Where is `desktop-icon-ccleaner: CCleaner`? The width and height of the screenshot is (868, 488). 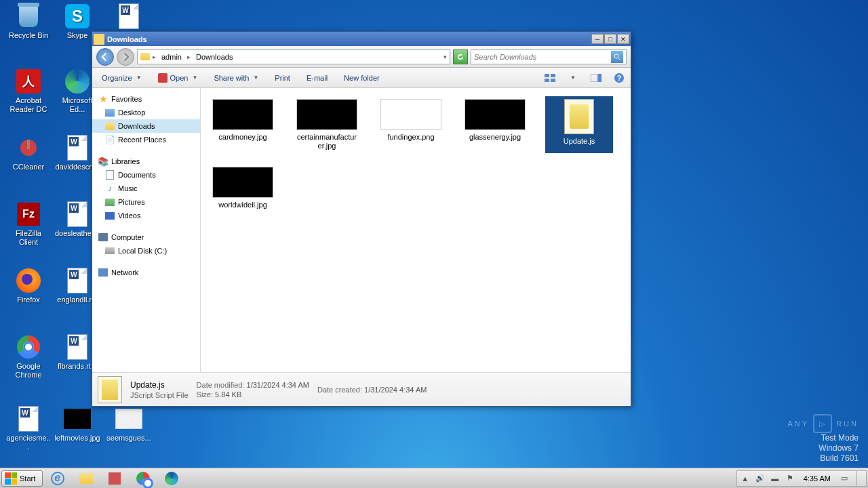
desktop-icon-ccleaner: CCleaner is located at coordinates (28, 153).